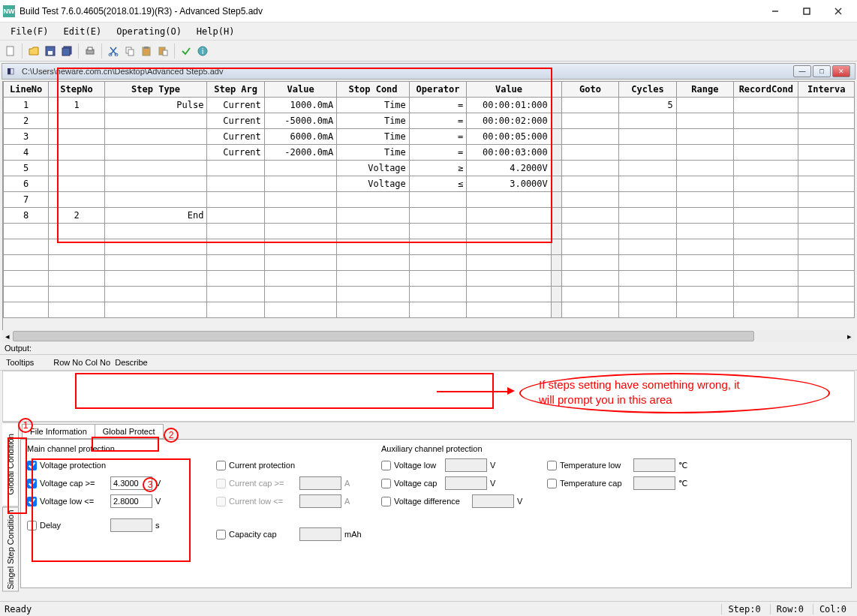 Image resolution: width=857 pixels, height=616 pixels. Describe the element at coordinates (131, 501) in the screenshot. I see `voltage-low-field` at that location.